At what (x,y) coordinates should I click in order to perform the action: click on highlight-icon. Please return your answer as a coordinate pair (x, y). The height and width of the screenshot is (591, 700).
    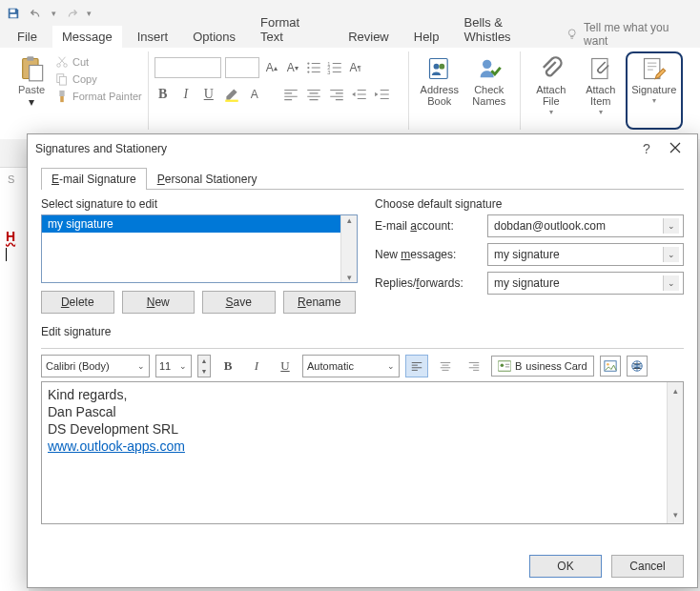
    Looking at the image, I should click on (232, 94).